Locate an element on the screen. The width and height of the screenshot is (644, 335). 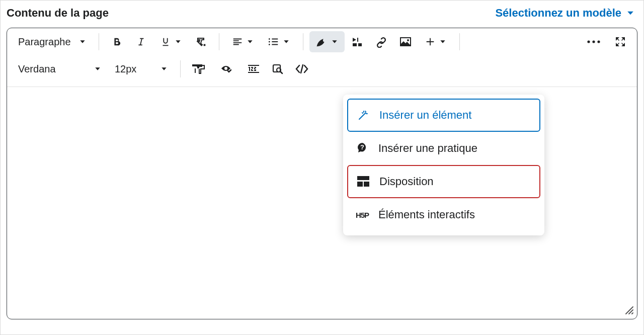
clear-format-icon is located at coordinates (201, 42).